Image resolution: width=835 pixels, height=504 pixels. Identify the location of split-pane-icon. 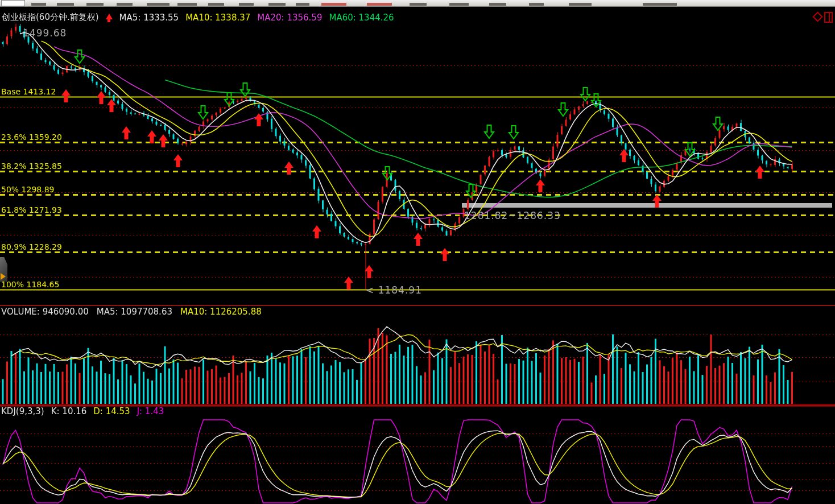
(828, 17).